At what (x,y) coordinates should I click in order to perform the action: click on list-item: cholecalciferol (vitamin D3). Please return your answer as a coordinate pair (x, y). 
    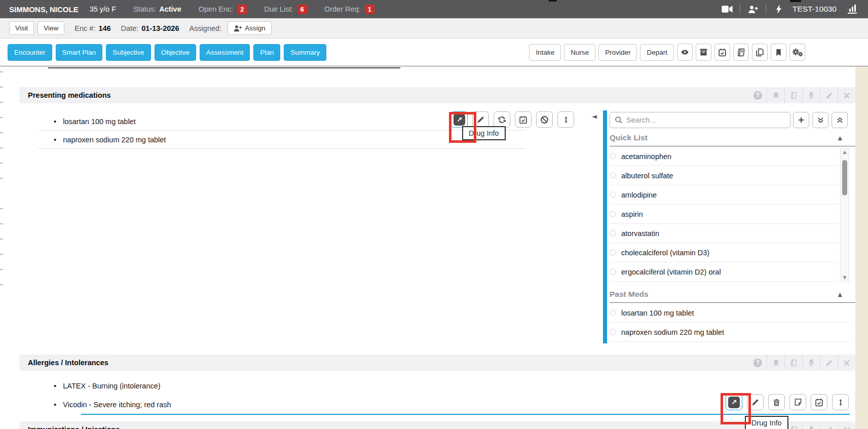
    Looking at the image, I should click on (724, 253).